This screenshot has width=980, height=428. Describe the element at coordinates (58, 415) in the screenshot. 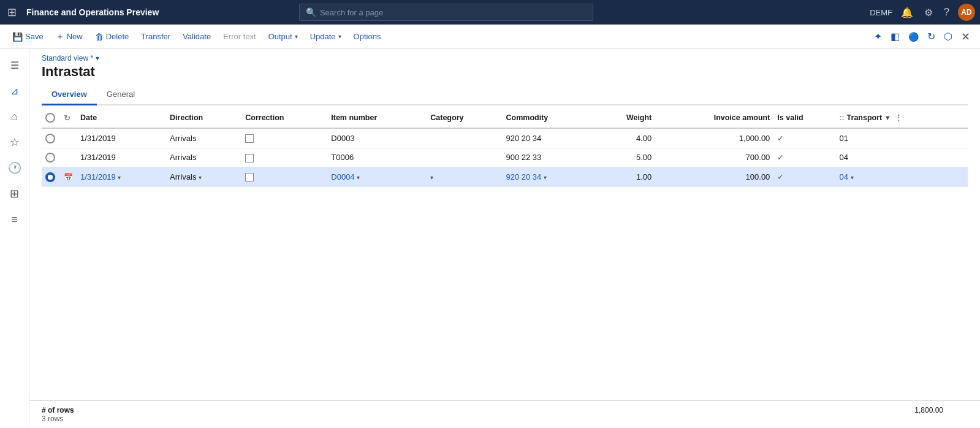

I see `row-count-area: # of rows 3 rows` at that location.